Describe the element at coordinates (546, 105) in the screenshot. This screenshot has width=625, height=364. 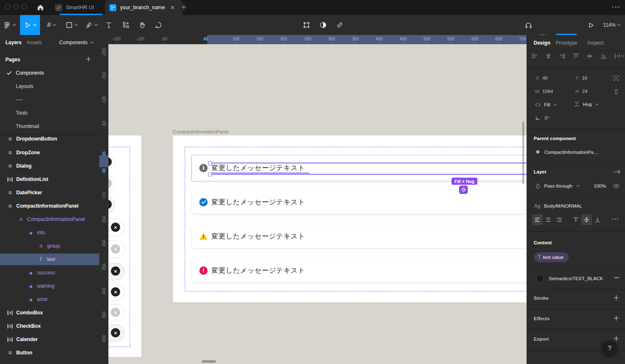
I see `horizontal-resizing-control: Fill` at that location.